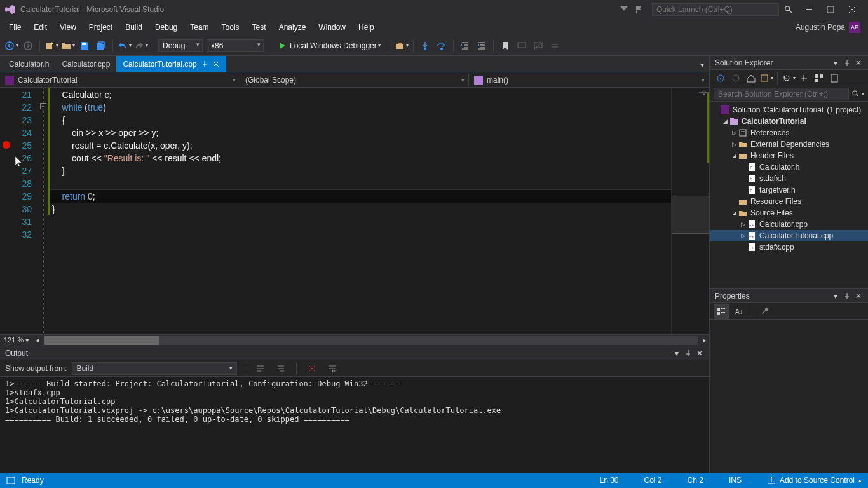  Describe the element at coordinates (789, 78) in the screenshot. I see `se-refresh-button: ▾` at that location.